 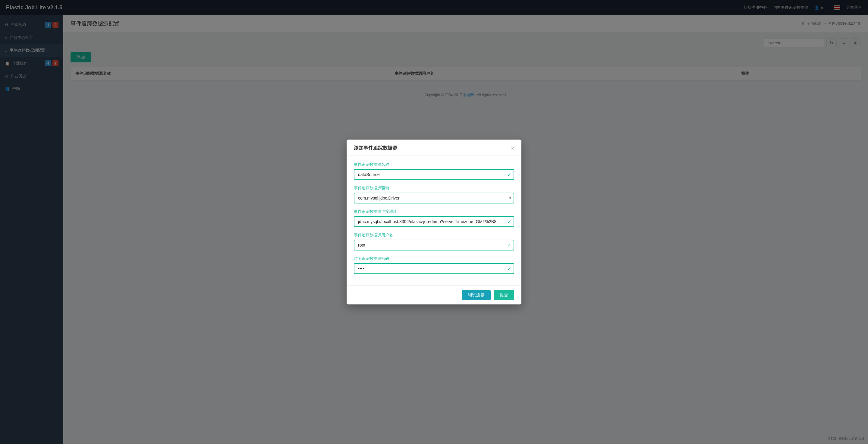 What do you see at coordinates (434, 235) in the screenshot?
I see `field-label-username: 事件追踪数据源用户名` at bounding box center [434, 235].